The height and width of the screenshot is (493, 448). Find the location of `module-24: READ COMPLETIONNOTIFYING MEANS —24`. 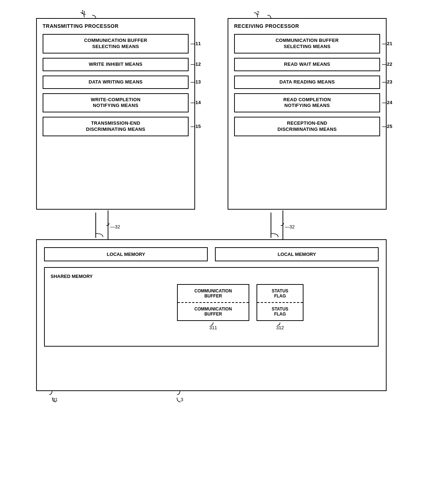

module-24: READ COMPLETIONNOTIFYING MEANS —24 is located at coordinates (307, 103).